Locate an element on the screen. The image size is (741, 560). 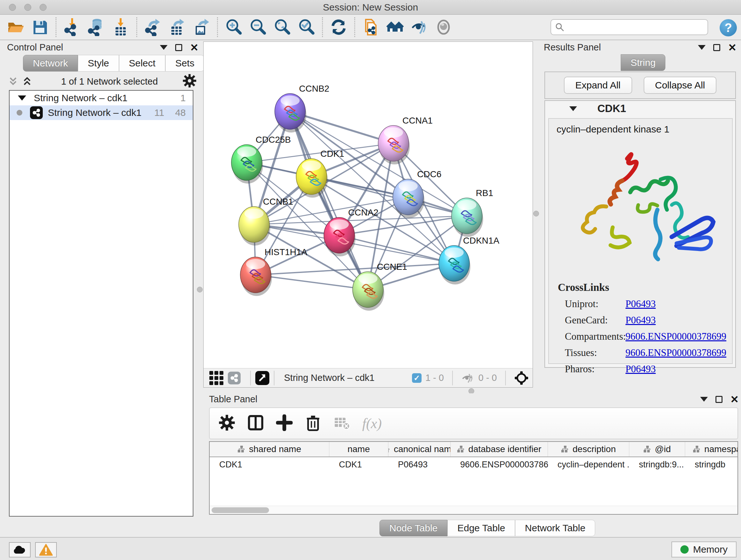
collapse-all-button: Collapse All is located at coordinates (680, 85).